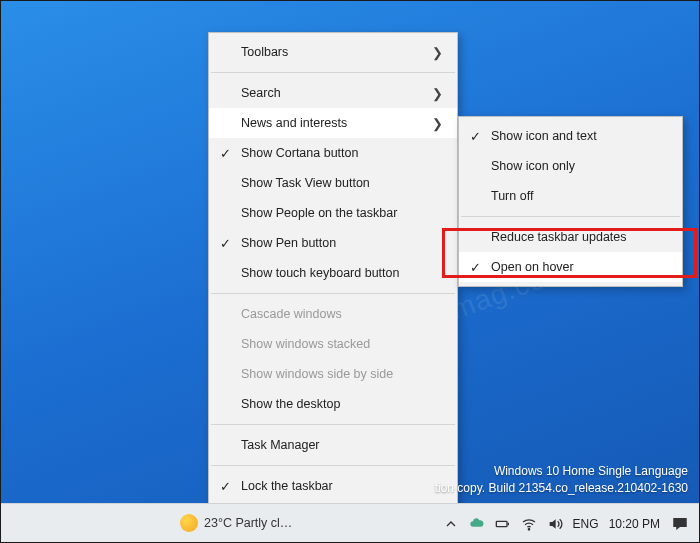  I want to click on menu-item-show-task-view-button: Show Task View button, so click(333, 183).